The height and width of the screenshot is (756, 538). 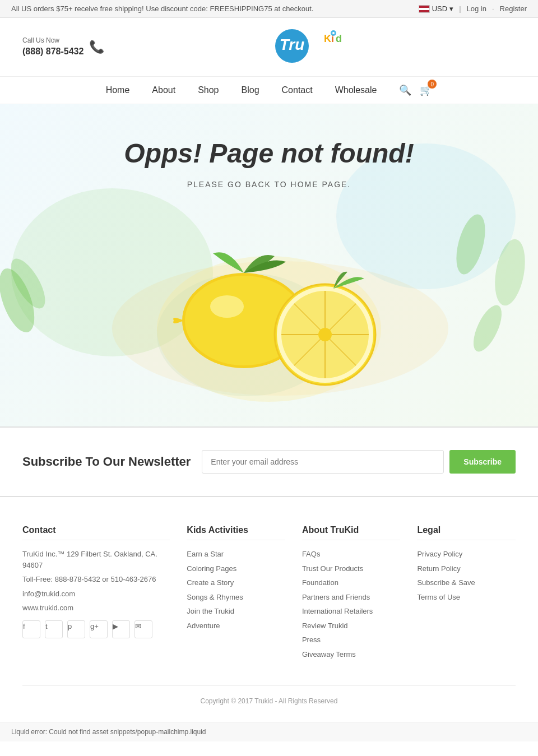 What do you see at coordinates (269, 310) in the screenshot?
I see `lemon-illustration` at bounding box center [269, 310].